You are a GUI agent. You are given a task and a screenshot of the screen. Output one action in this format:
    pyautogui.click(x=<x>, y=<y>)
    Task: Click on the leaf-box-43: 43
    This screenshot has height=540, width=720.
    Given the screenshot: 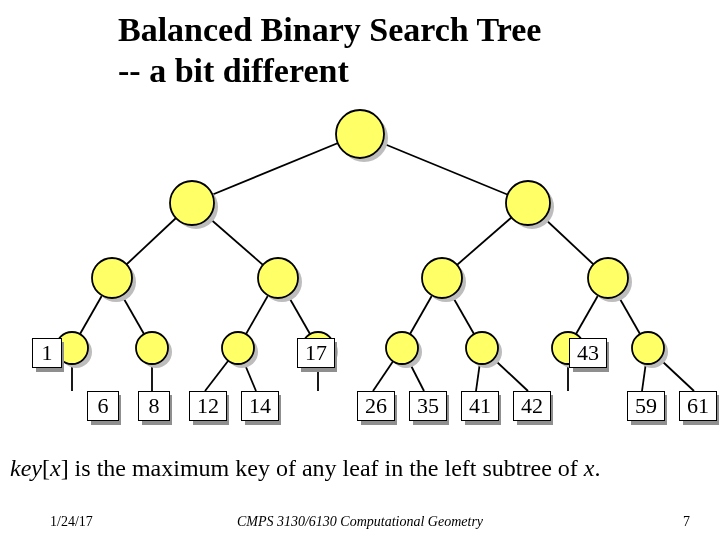 What is the action you would take?
    pyautogui.click(x=588, y=353)
    